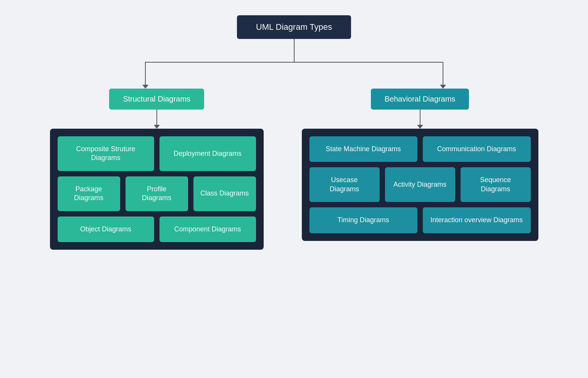  Describe the element at coordinates (294, 50) in the screenshot. I see `root-v-line` at that location.